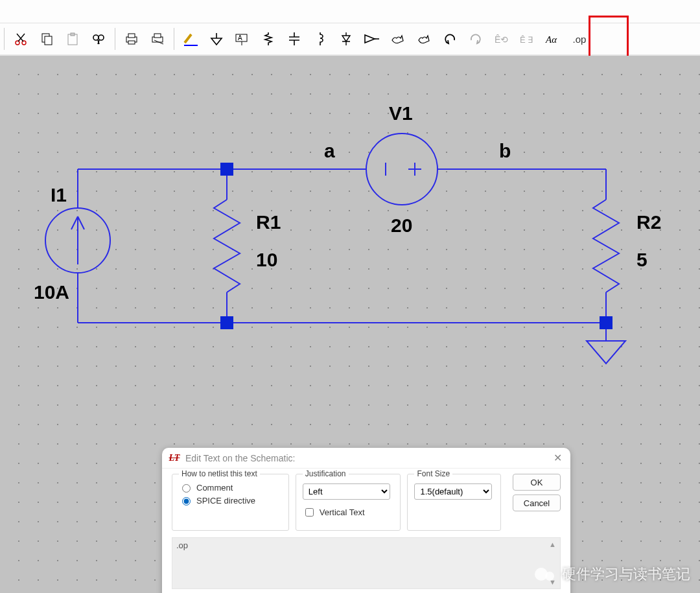  What do you see at coordinates (267, 260) in the screenshot?
I see `label-R1-value: 10` at bounding box center [267, 260].